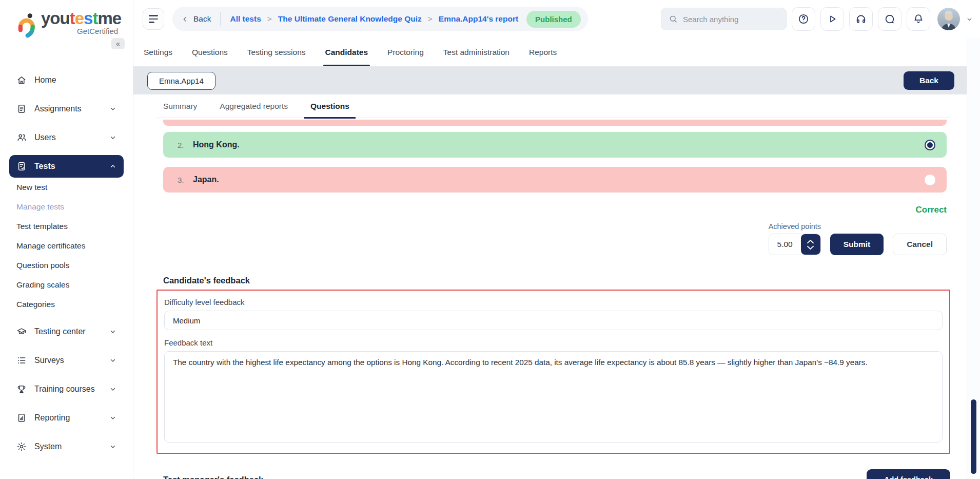 The image size is (980, 479). Describe the element at coordinates (153, 19) in the screenshot. I see `hamburger-menu-icon` at that location.